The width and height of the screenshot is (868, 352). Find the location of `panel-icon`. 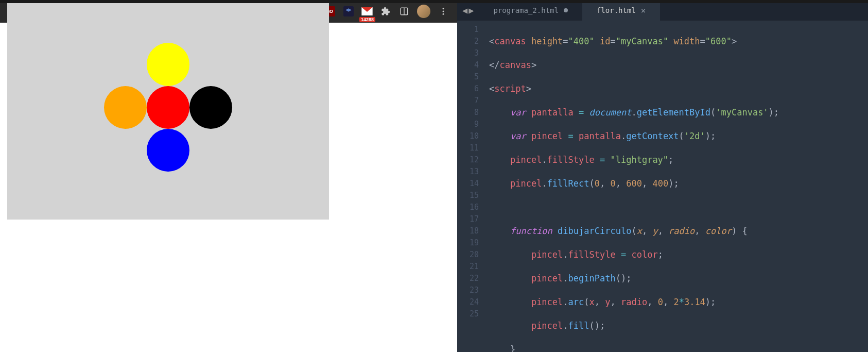

panel-icon is located at coordinates (404, 11).